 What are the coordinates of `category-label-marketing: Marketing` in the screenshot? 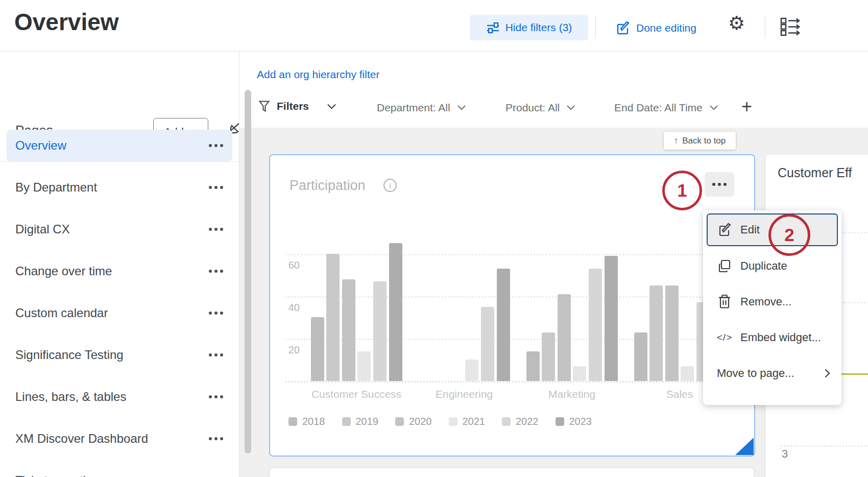 It's located at (572, 394).